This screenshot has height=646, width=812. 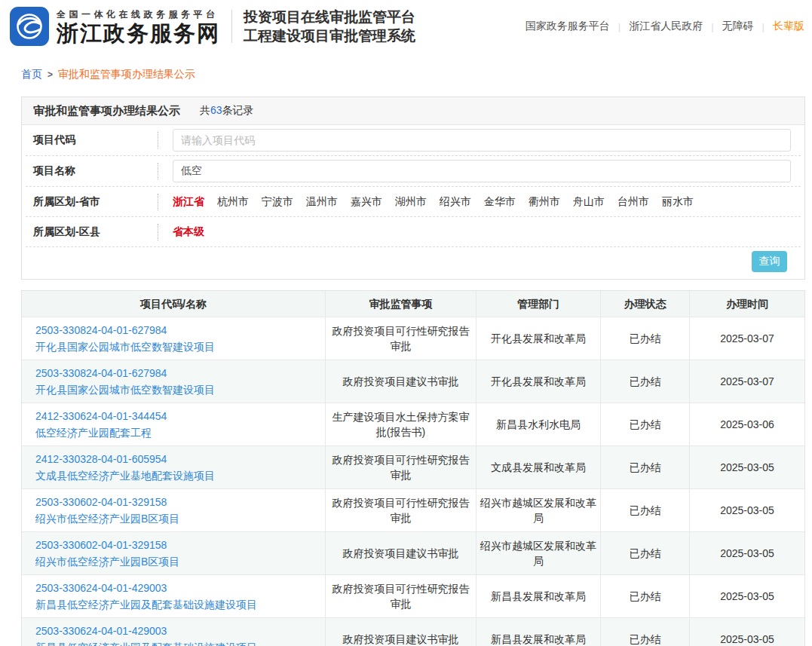 What do you see at coordinates (92, 140) in the screenshot?
I see `project-code-label: 项目代码` at bounding box center [92, 140].